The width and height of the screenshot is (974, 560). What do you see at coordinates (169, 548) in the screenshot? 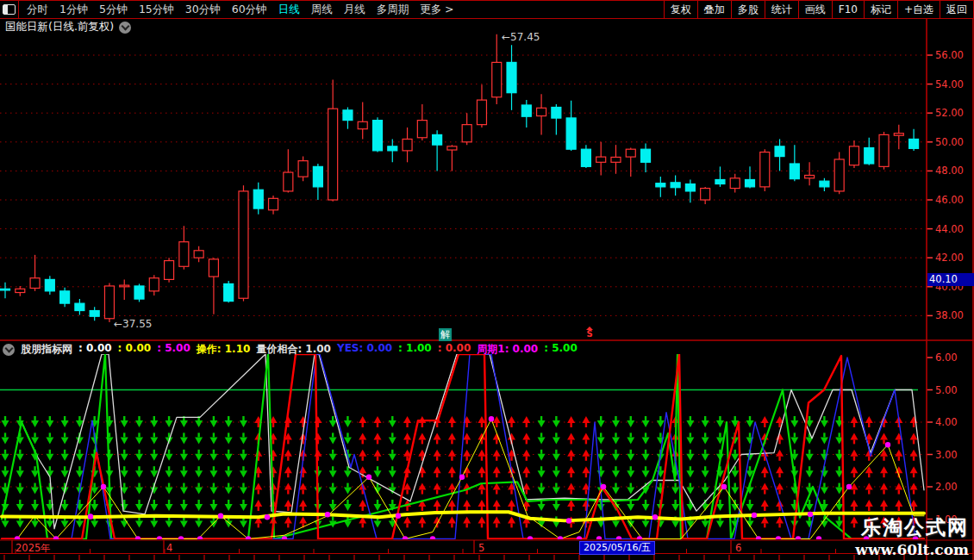
I see `x-axis-label: 4` at bounding box center [169, 548].